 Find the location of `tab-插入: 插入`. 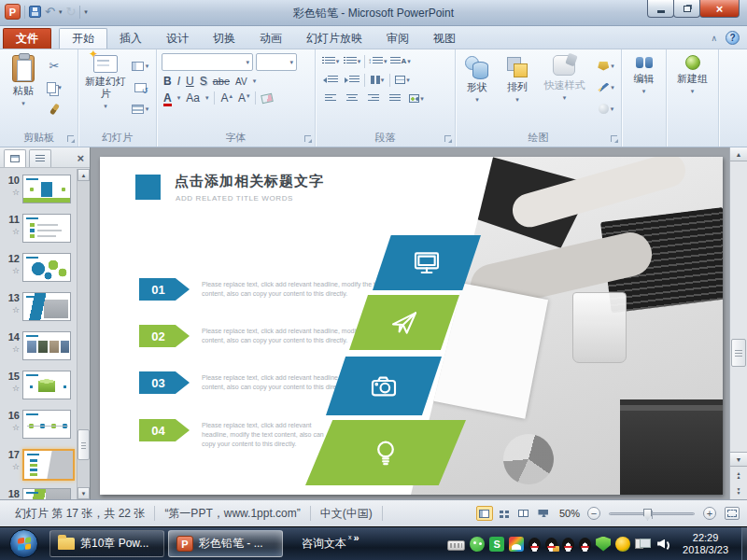

tab-插入: 插入 is located at coordinates (131, 38).